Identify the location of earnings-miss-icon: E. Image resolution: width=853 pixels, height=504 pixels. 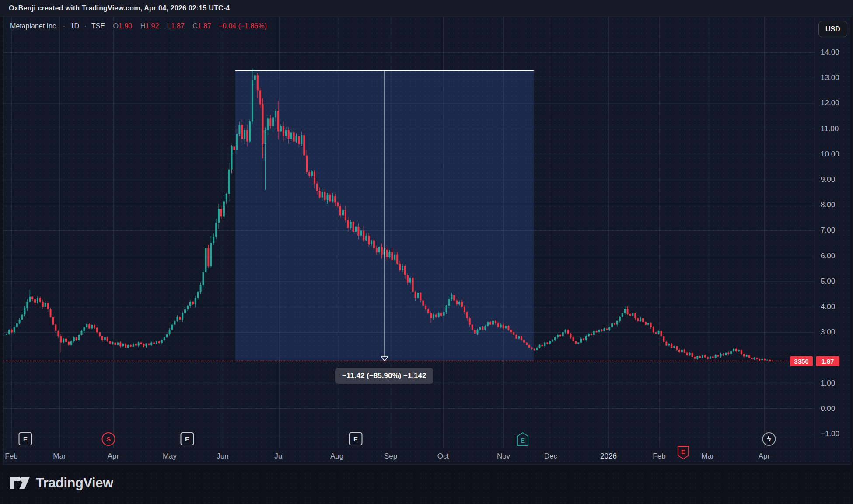
(683, 453).